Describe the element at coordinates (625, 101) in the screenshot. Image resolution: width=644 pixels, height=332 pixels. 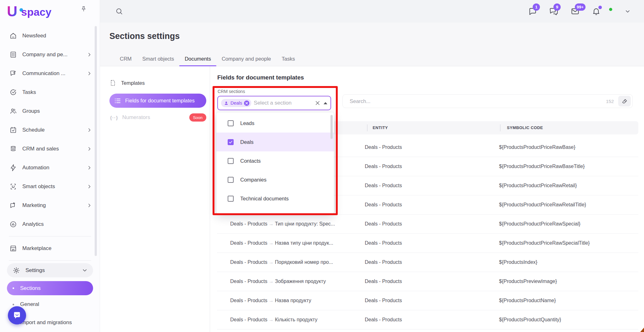
I see `eraser-icon` at that location.